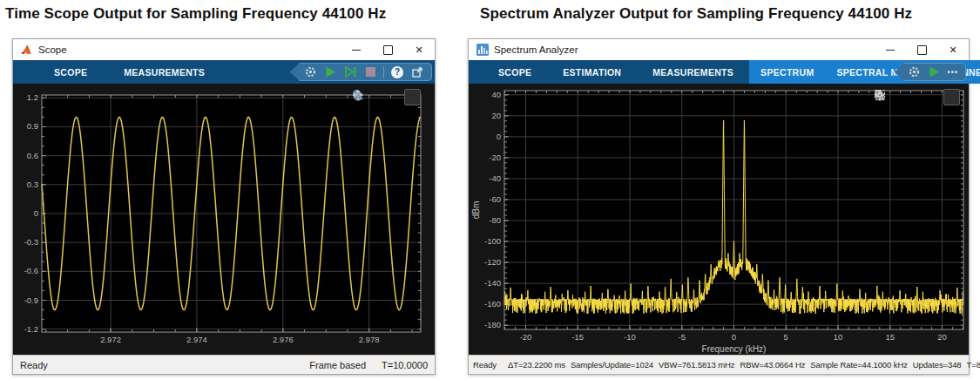 Image resolution: width=980 pixels, height=380 pixels. Describe the element at coordinates (476, 211) in the screenshot. I see `svg-text: dBm` at that location.